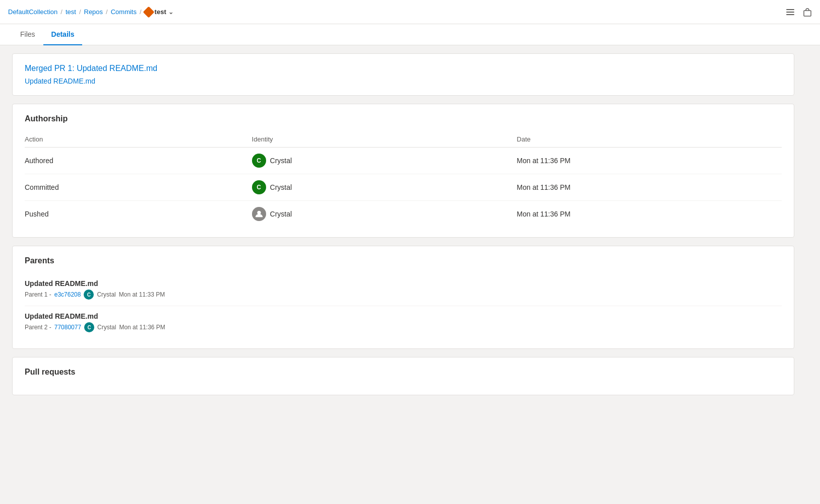 The width and height of the screenshot is (820, 504). Describe the element at coordinates (403, 119) in the screenshot. I see `authorship-title: Authorship` at that location.